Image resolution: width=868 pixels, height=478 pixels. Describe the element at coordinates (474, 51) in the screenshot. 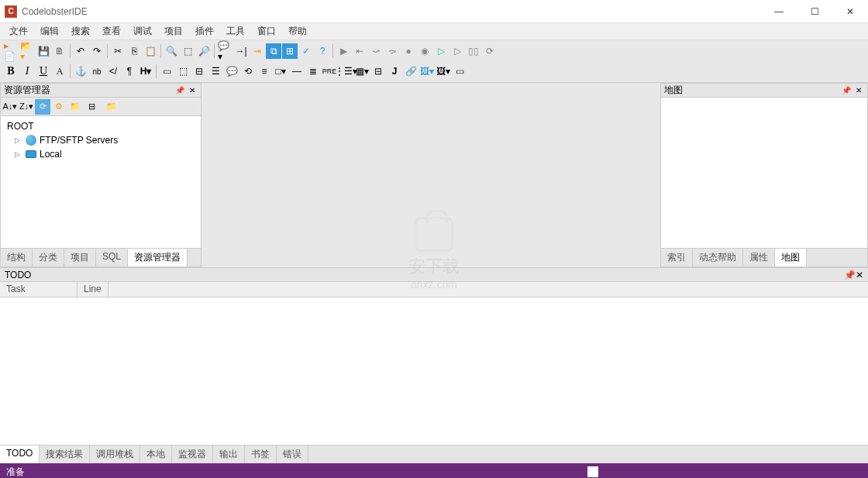

I see `pause-icon: ▯▯` at that location.